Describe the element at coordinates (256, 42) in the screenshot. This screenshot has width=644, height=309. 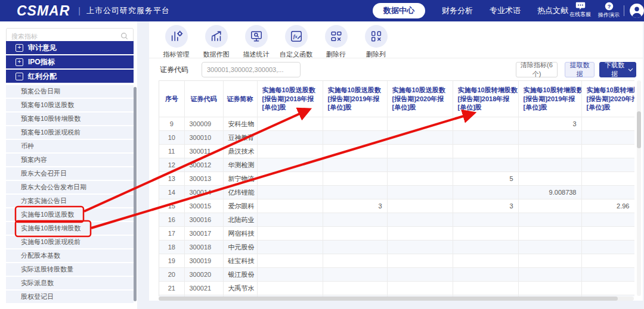
I see `toolbar-tool-monitor-search: 描述统计` at that location.